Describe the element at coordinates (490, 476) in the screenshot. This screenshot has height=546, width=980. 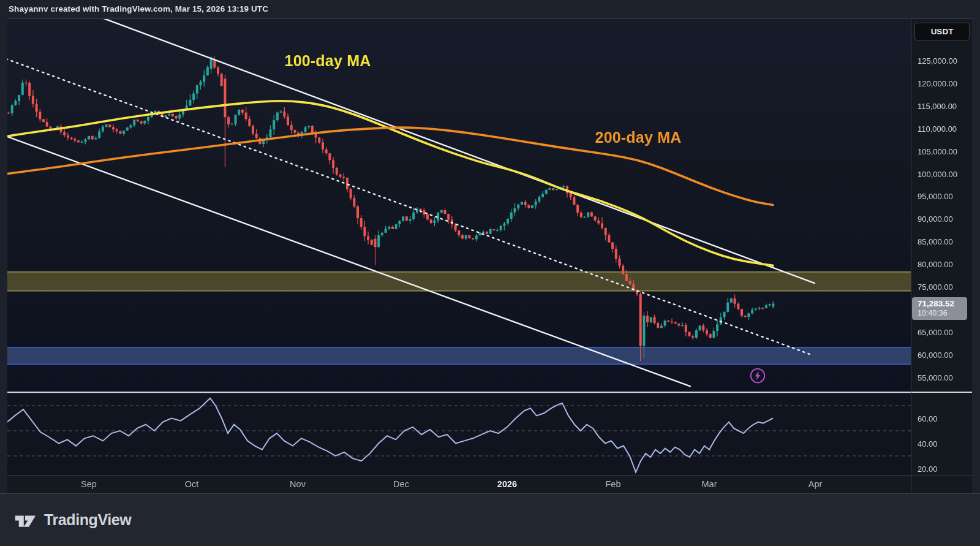
I see `time-axis-border` at that location.